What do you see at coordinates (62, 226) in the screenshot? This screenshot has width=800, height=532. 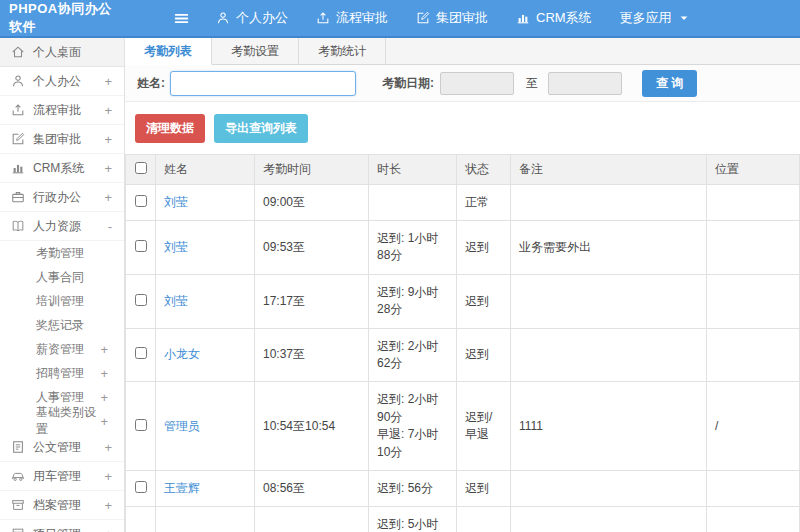 I see `sidebar-item: 人力资源-` at bounding box center [62, 226].